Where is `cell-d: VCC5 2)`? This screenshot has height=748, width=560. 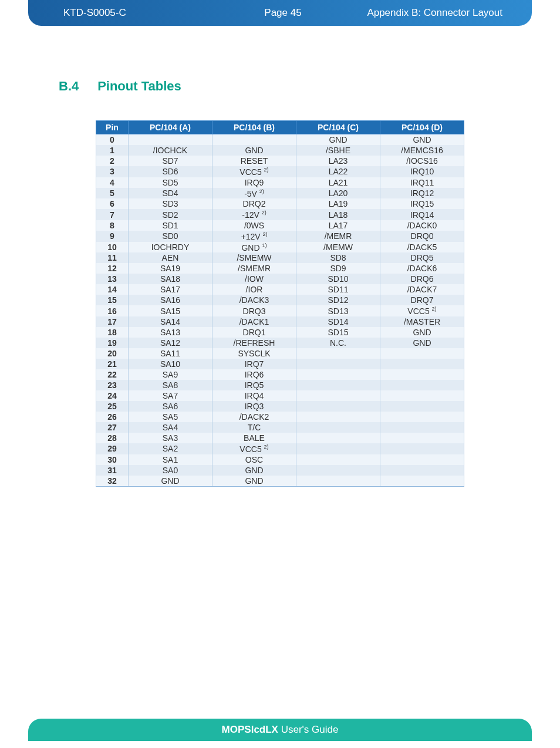
cell-d: VCC5 2) is located at coordinates (423, 311).